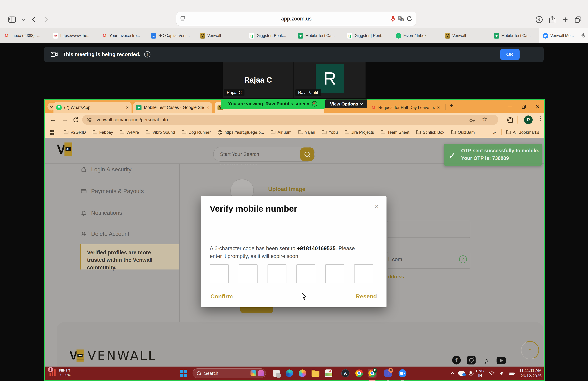  Describe the element at coordinates (510, 54) in the screenshot. I see `ok-button: OK` at that location.